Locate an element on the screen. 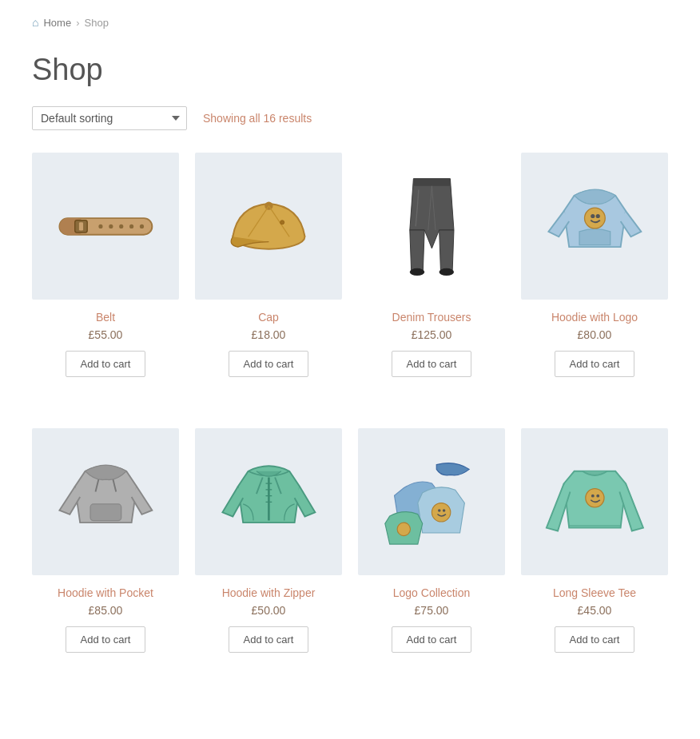 This screenshot has width=700, height=739. toolbar: Default sorting Sort by popularity Sort … is located at coordinates (350, 118).